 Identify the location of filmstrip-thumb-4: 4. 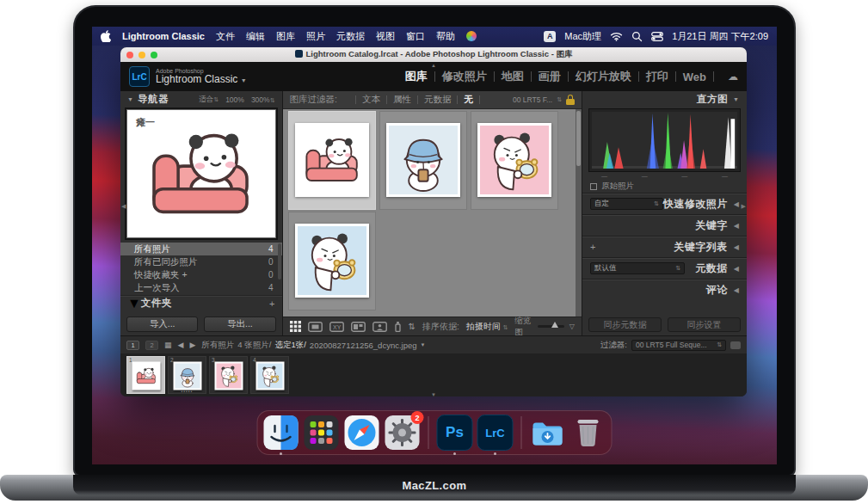
(270, 375).